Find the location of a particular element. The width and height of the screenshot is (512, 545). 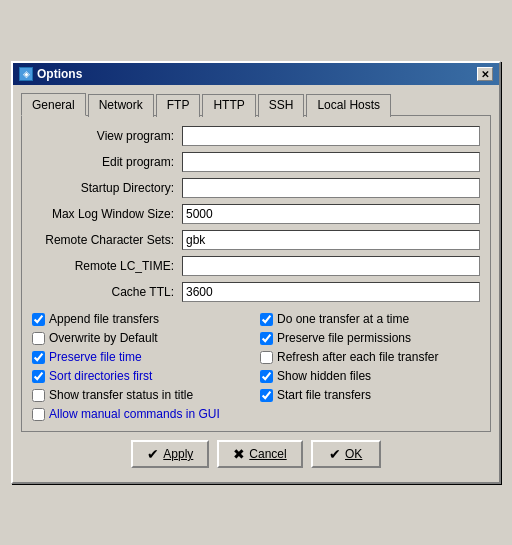

label-view-program: View program: is located at coordinates (107, 136).